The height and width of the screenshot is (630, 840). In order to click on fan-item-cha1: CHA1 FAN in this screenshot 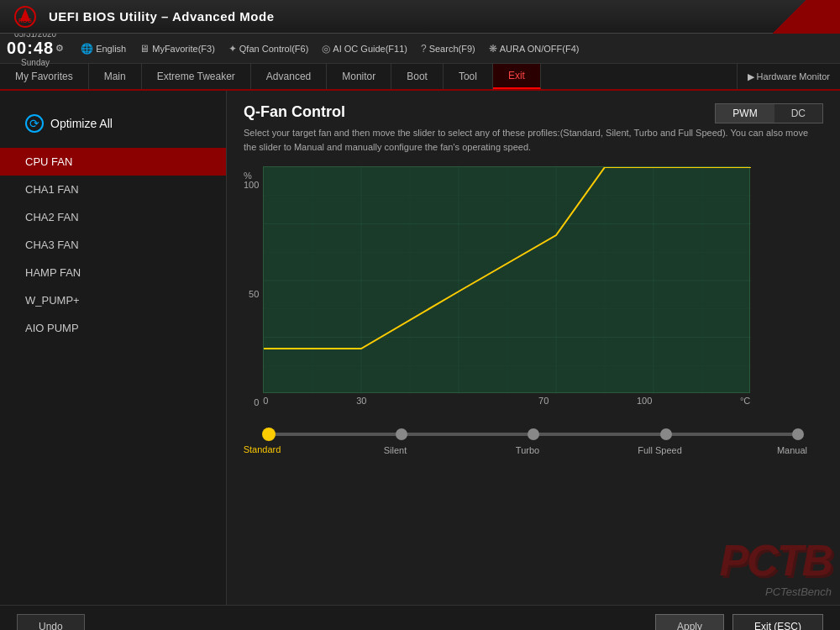, I will do `click(113, 190)`.